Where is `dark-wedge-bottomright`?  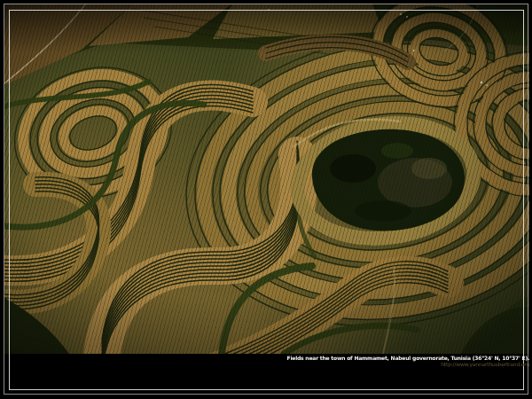 dark-wedge-bottomright is located at coordinates (495, 330).